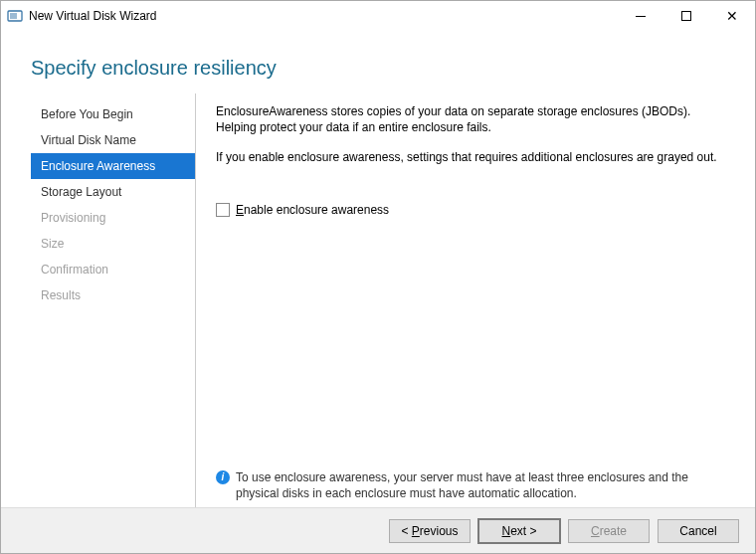 This screenshot has height=554, width=756. What do you see at coordinates (686, 16) in the screenshot?
I see `titlebar-controls: ✕` at bounding box center [686, 16].